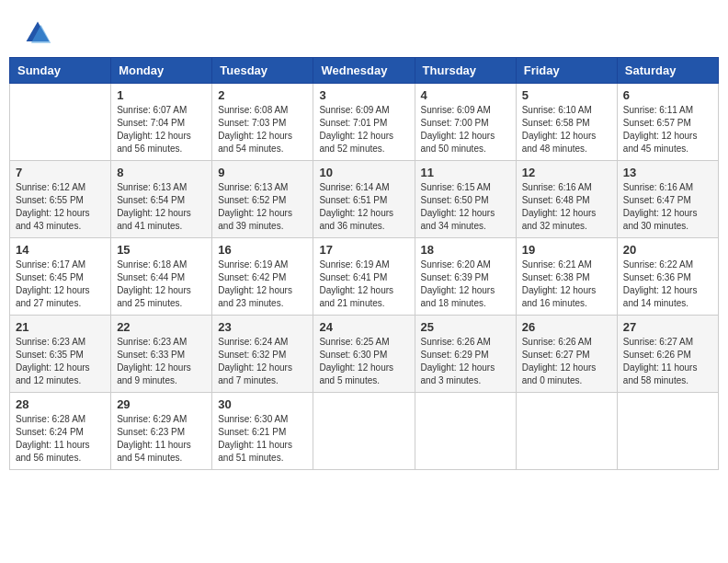  I want to click on cell-content: Sunrise: 6:29 AM Sunset: 6:23 PM Dayligh…, so click(162, 439).